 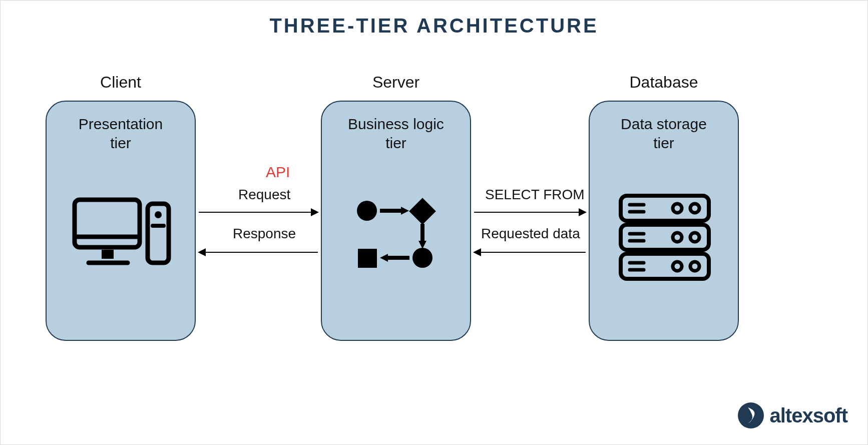 I want to click on api-label: API, so click(x=278, y=172).